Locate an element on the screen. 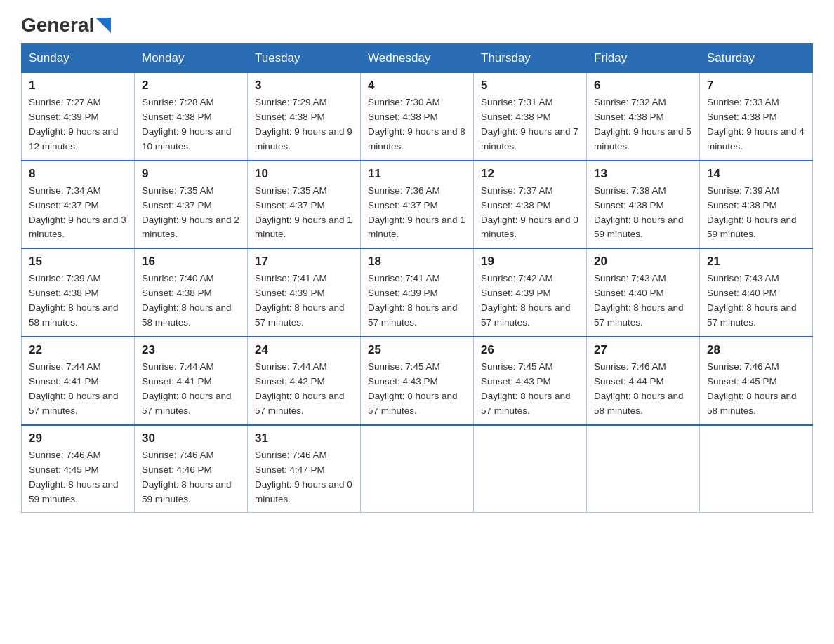 This screenshot has width=834, height=644. day-info: Sunrise: 7:38 AMSunset: 4:38 PMDaylight:… is located at coordinates (639, 213).